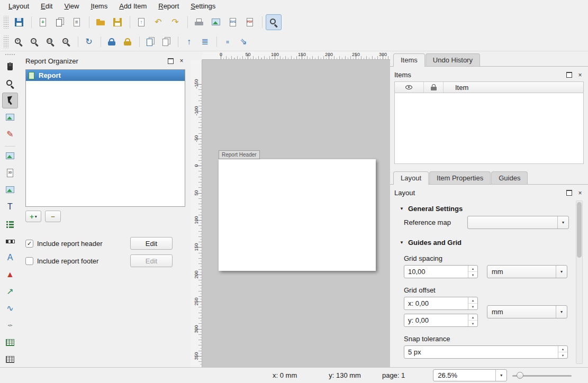 The height and width of the screenshot is (383, 588). Describe the element at coordinates (30, 243) in the screenshot. I see `include-report-header-checkbox: ✓` at that location.